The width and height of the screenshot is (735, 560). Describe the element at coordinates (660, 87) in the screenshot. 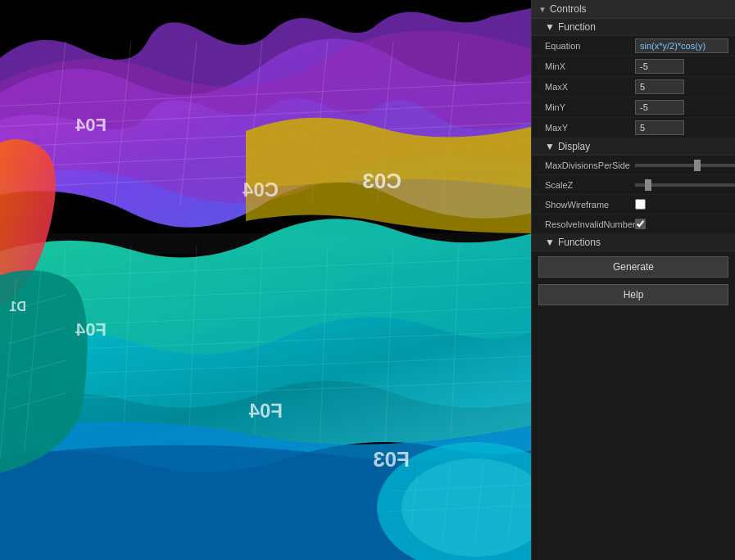

I see `maxx-input` at that location.